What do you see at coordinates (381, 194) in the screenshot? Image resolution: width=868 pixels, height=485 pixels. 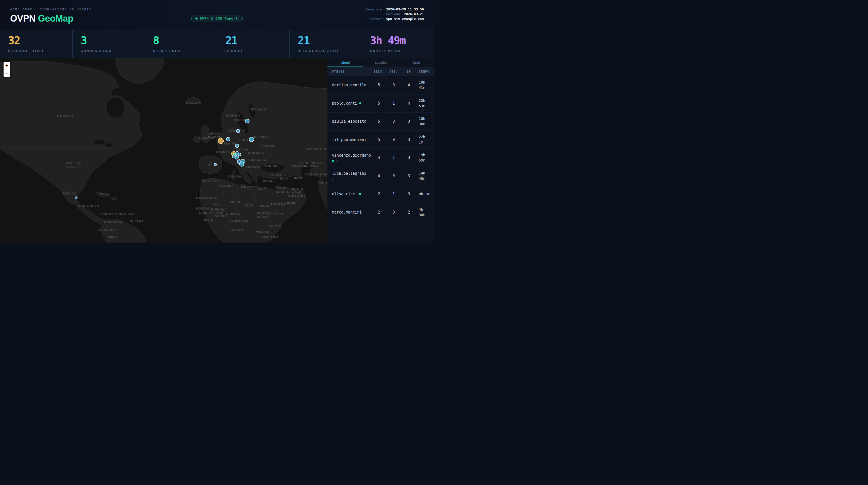 I see `table-row: elisa.ricci2138h 3m` at bounding box center [381, 194].